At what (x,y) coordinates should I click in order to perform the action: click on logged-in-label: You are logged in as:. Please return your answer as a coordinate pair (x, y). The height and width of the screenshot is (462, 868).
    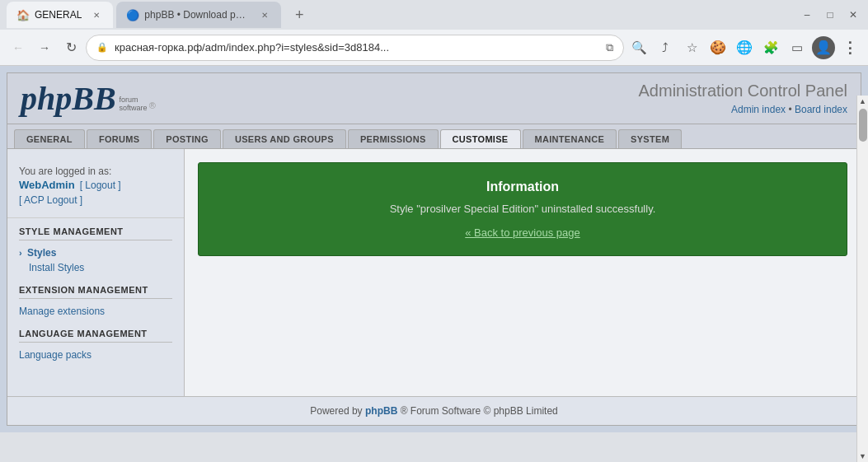
    Looking at the image, I should click on (96, 171).